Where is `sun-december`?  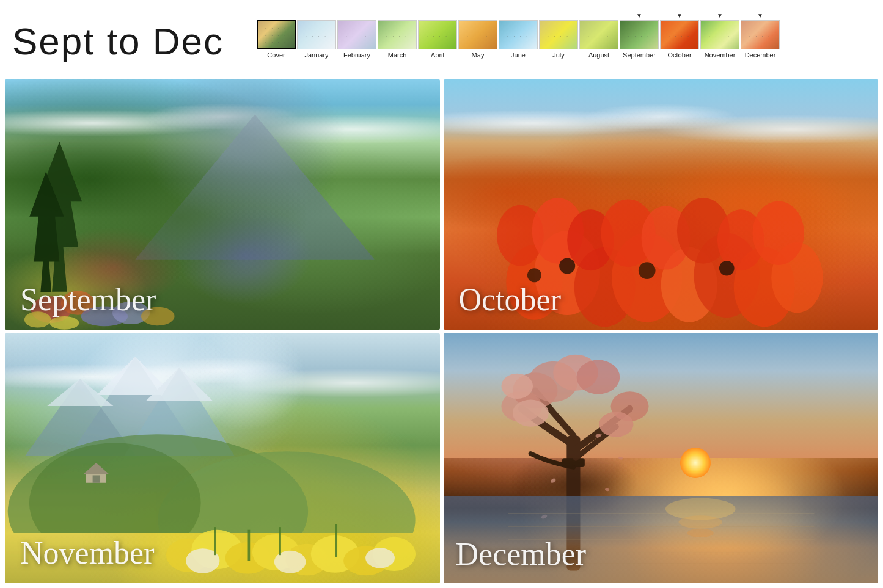
sun-december is located at coordinates (695, 463).